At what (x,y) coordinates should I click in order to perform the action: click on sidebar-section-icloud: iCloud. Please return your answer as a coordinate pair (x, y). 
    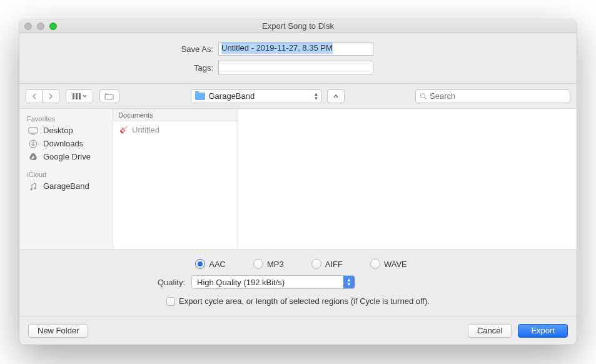
    Looking at the image, I should click on (66, 174).